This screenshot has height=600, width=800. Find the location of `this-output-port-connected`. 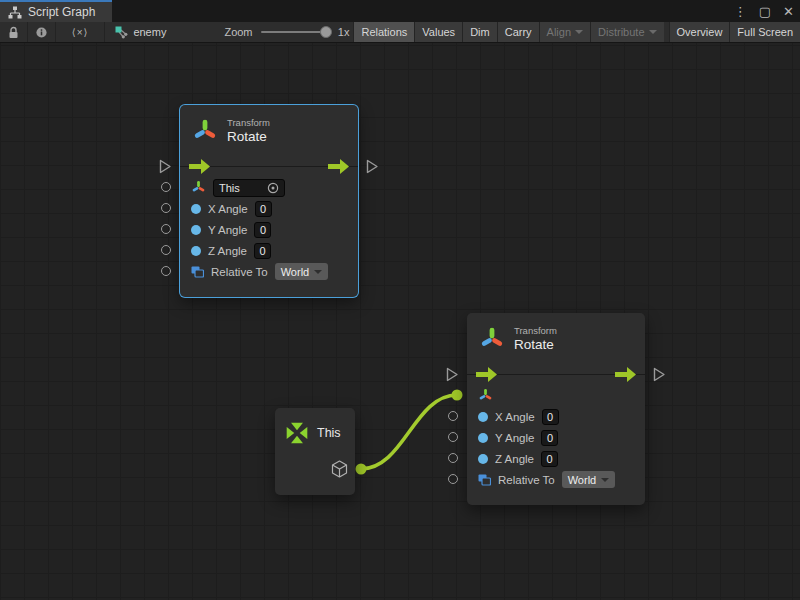

this-output-port-connected is located at coordinates (362, 470).